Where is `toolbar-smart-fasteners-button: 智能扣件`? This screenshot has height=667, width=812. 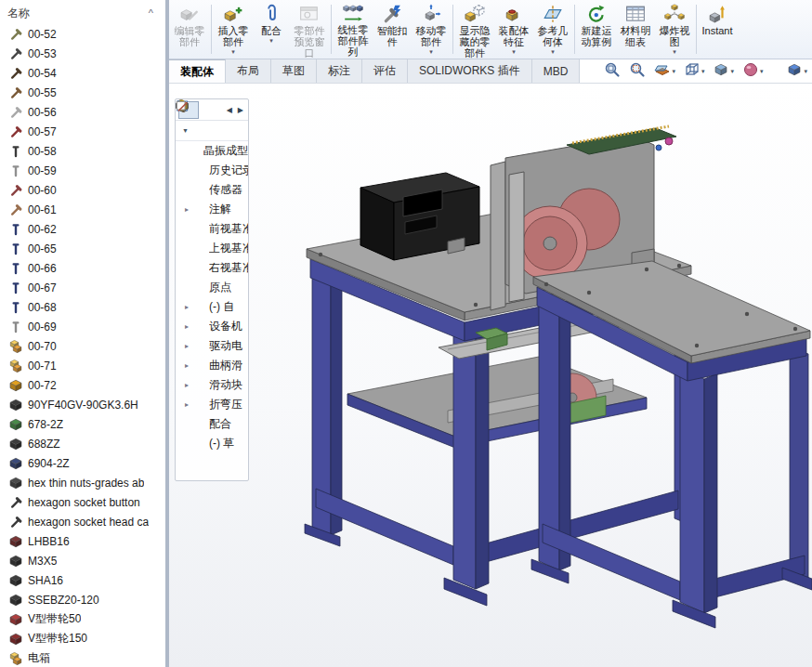 toolbar-smart-fasteners-button: 智能扣件 is located at coordinates (392, 30).